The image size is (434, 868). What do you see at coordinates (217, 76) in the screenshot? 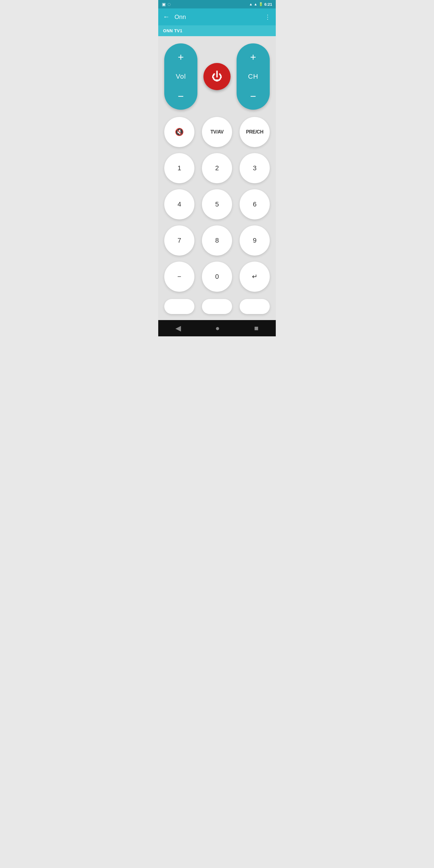
I see `power-icon: ⏻` at bounding box center [217, 76].